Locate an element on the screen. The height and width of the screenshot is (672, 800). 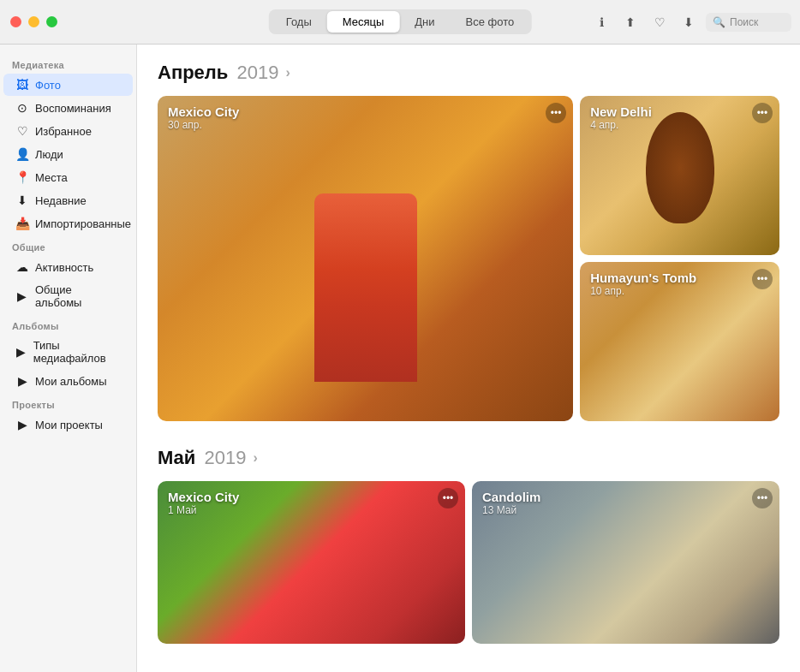
may-year-label: 2019 is located at coordinates (223, 458).